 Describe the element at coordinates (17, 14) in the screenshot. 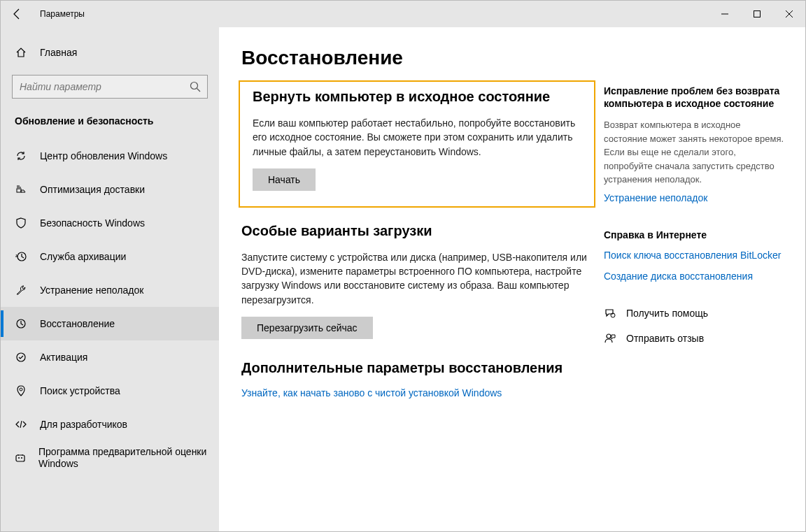

I see `arrow-left-icon` at that location.